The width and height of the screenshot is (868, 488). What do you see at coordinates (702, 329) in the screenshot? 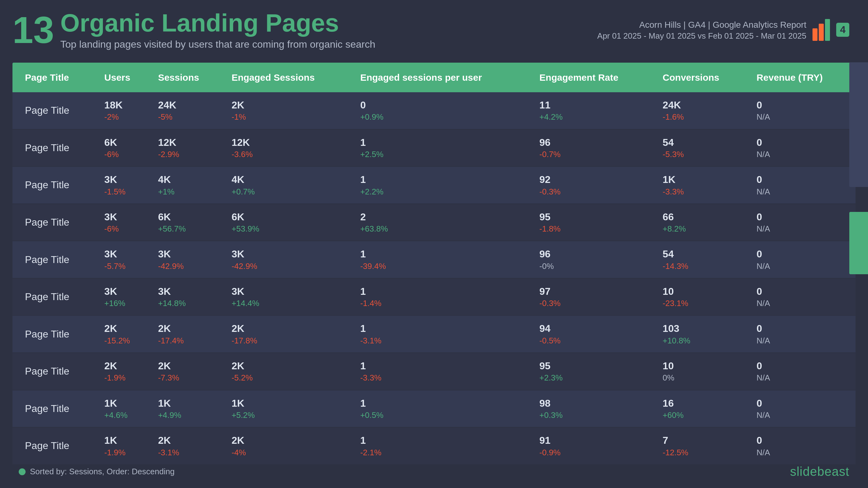
I see `cell-value: 103` at bounding box center [702, 329].